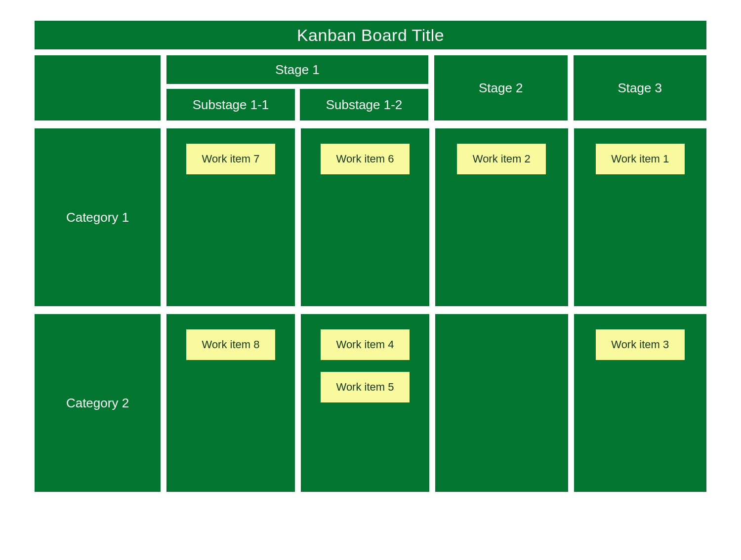 The width and height of the screenshot is (741, 560). What do you see at coordinates (297, 70) in the screenshot?
I see `stage-1-header: Stage 1` at bounding box center [297, 70].